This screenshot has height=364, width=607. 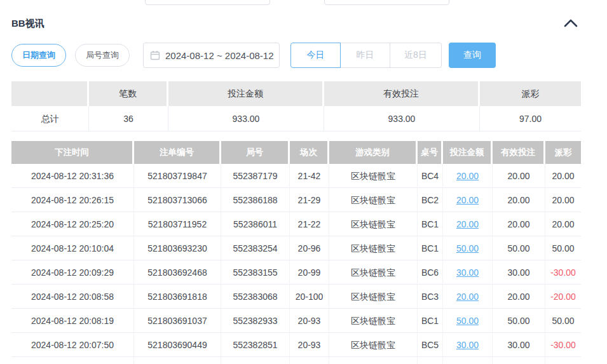 What do you see at coordinates (256, 273) in the screenshot?
I see `cell-round-no: 552383155` at bounding box center [256, 273].